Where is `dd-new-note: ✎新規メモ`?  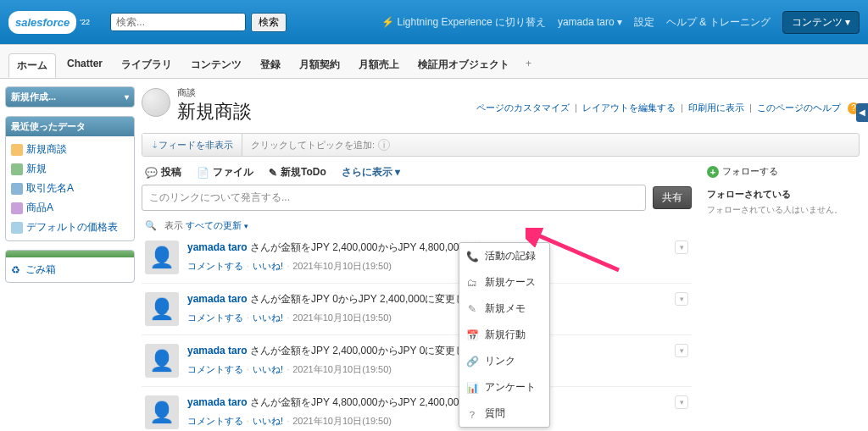 dd-new-note: ✎新規メモ is located at coordinates (504, 308).